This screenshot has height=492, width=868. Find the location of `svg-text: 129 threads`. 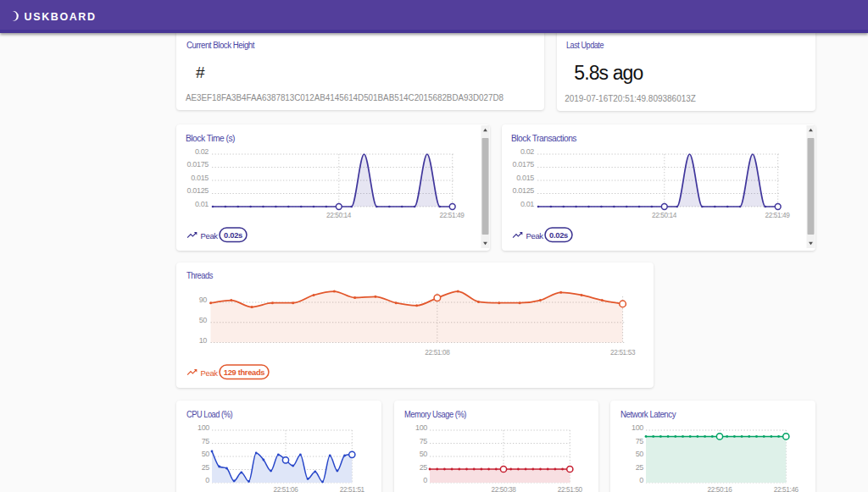

svg-text: 129 threads is located at coordinates (244, 373).